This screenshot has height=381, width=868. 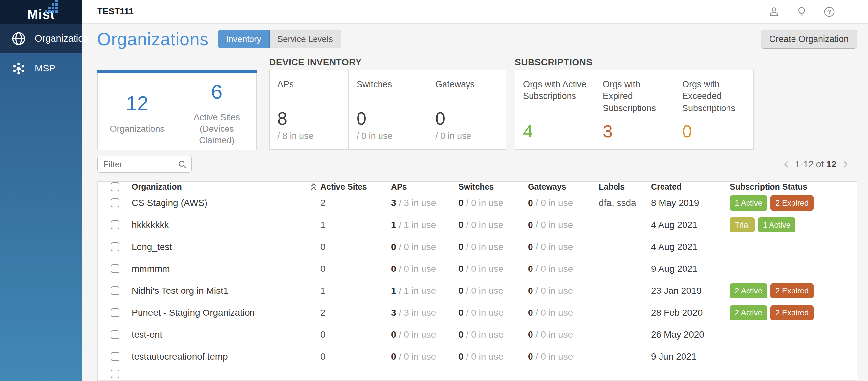 What do you see at coordinates (305, 39) in the screenshot?
I see `tab-service-levels: Service Levels` at bounding box center [305, 39].